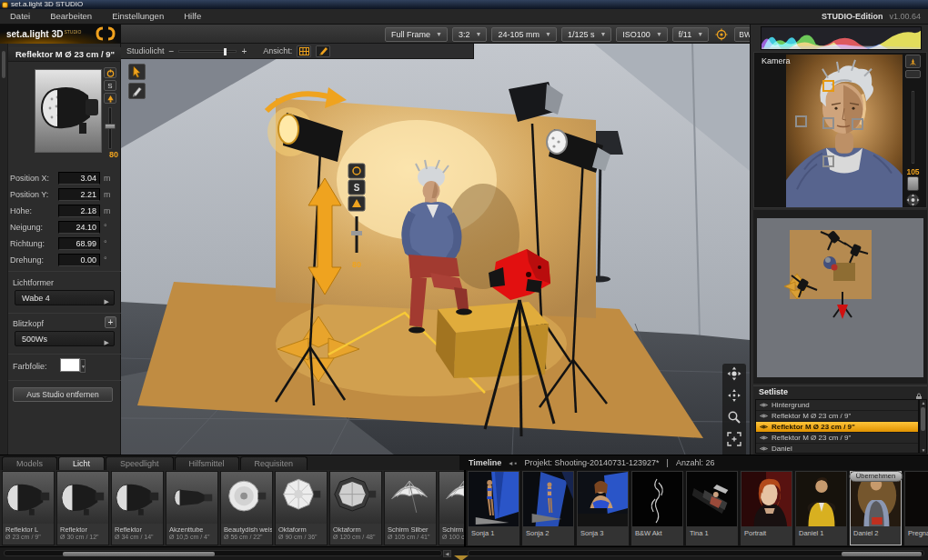 The height and width of the screenshot is (560, 928). What do you see at coordinates (913, 62) in the screenshot?
I see `tripod-height-button` at bounding box center [913, 62].